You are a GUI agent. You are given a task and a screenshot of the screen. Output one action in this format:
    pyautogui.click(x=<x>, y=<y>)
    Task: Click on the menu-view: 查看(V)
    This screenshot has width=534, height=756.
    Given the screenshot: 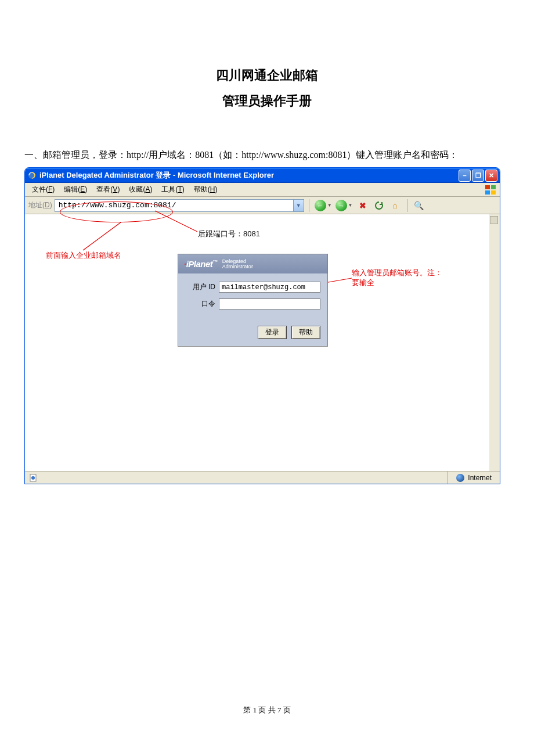 What is the action you would take?
    pyautogui.click(x=108, y=189)
    